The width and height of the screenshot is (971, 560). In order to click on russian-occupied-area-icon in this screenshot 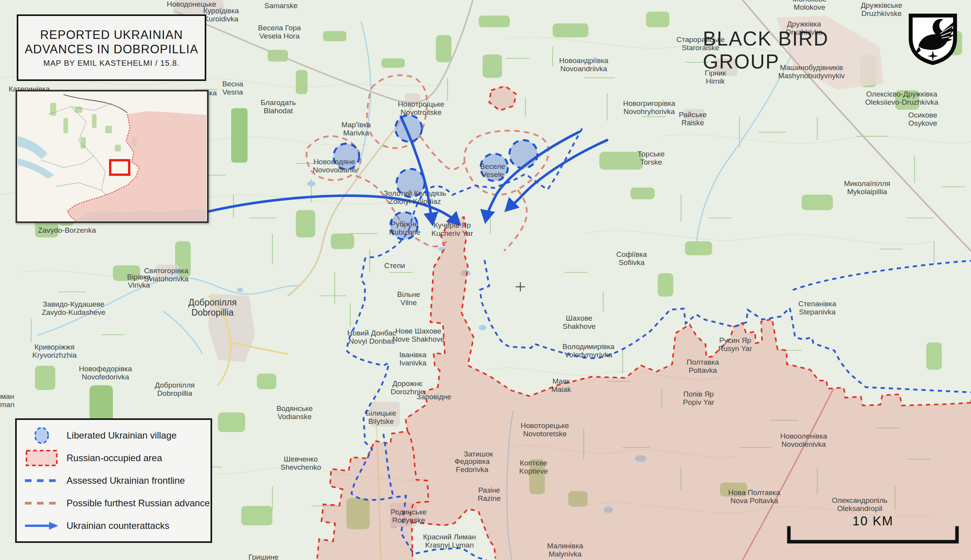, I will do `click(42, 458)`.